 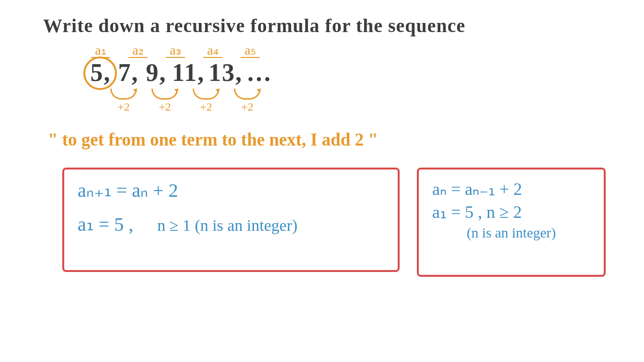 I want to click on domain-condition: n ≥ 1 (n is an integer), so click(x=227, y=225).